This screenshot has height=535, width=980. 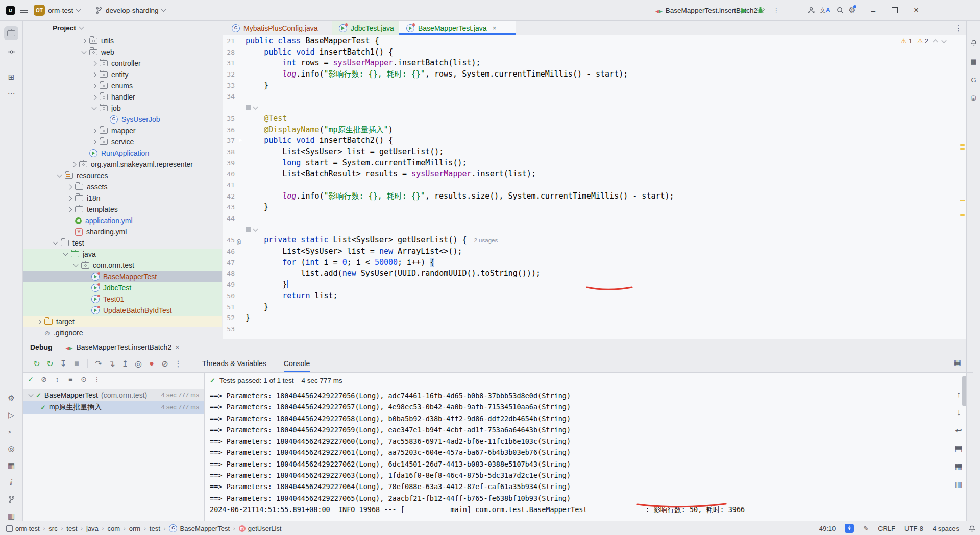 I want to click on line-number: 51, so click(x=229, y=307).